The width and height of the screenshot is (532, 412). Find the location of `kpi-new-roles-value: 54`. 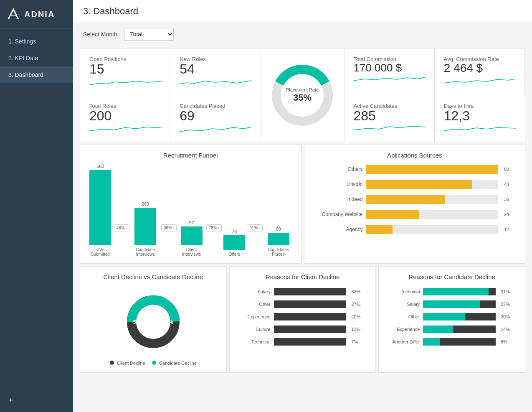

kpi-new-roles-value: 54 is located at coordinates (215, 69).